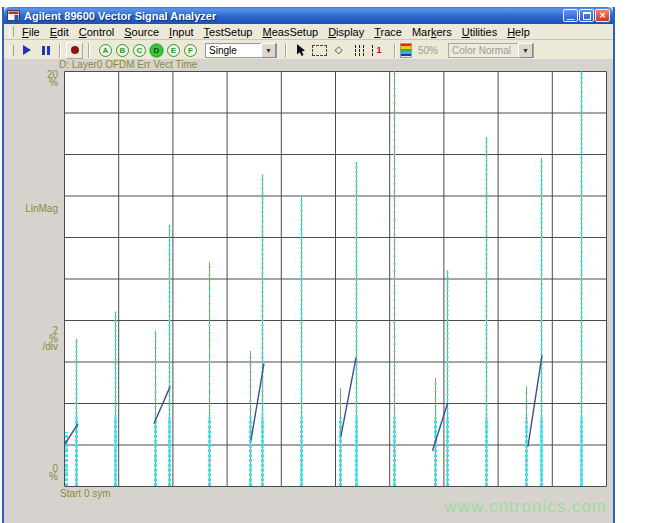  Describe the element at coordinates (142, 32) in the screenshot. I see `menu-source: Source` at that location.